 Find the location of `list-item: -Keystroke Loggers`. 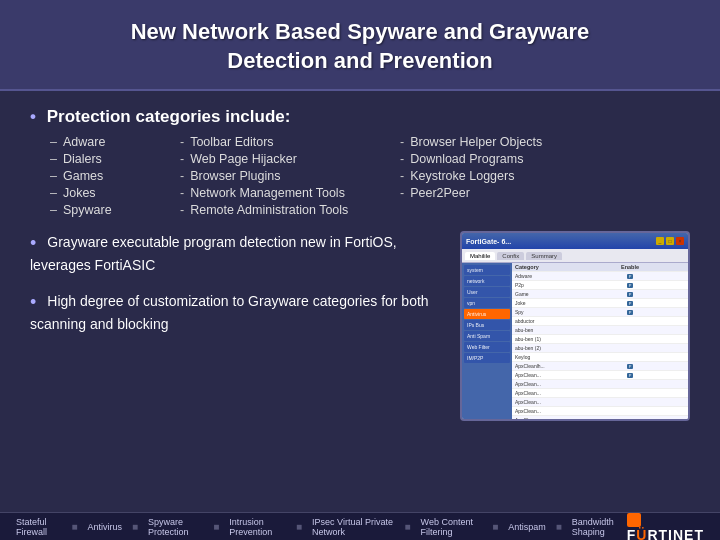

list-item: -Keystroke Loggers is located at coordinates (500, 176).